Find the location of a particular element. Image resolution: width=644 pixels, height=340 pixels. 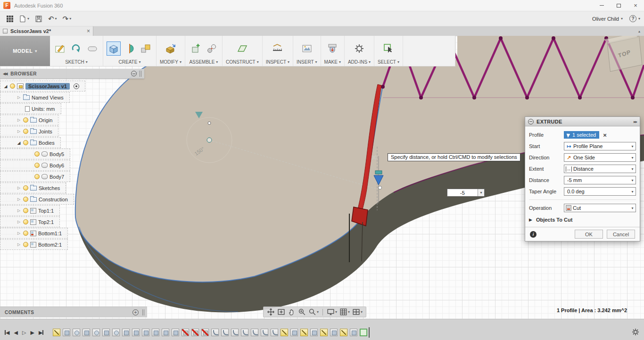

step-forward-outline-button: ▷ is located at coordinates (24, 333).